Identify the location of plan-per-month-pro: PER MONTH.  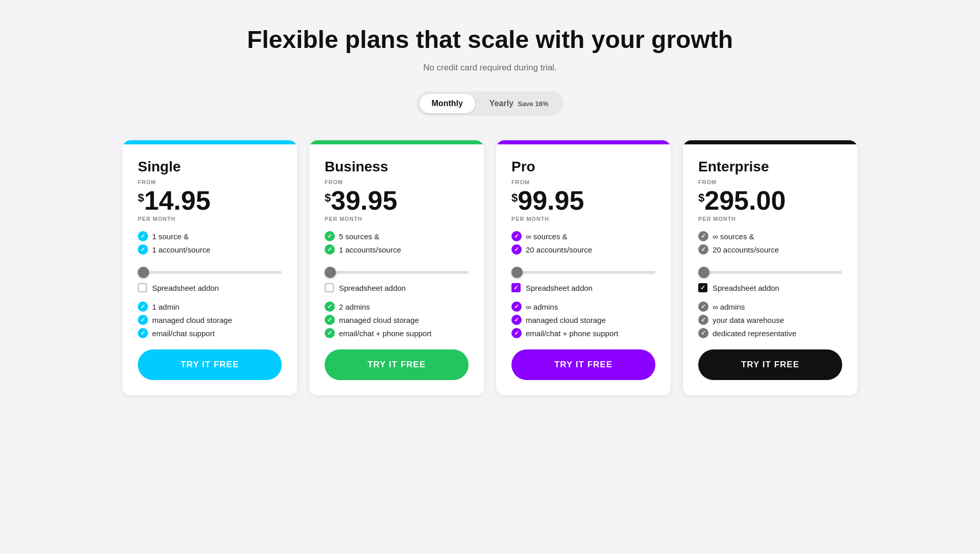
(583, 219).